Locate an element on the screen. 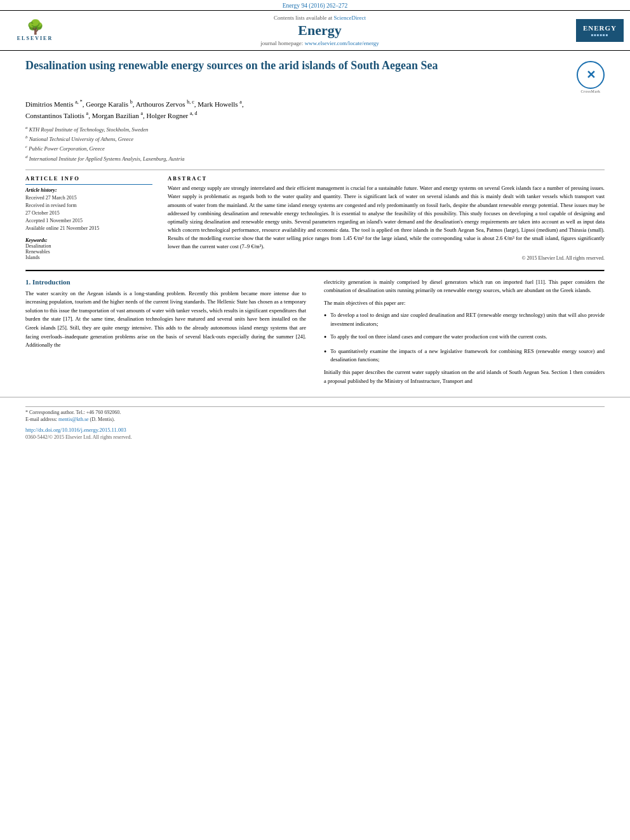 This screenshot has height=840, width=630. objective-1-text: To develop a tool to design and size cou… is located at coordinates (467, 320).